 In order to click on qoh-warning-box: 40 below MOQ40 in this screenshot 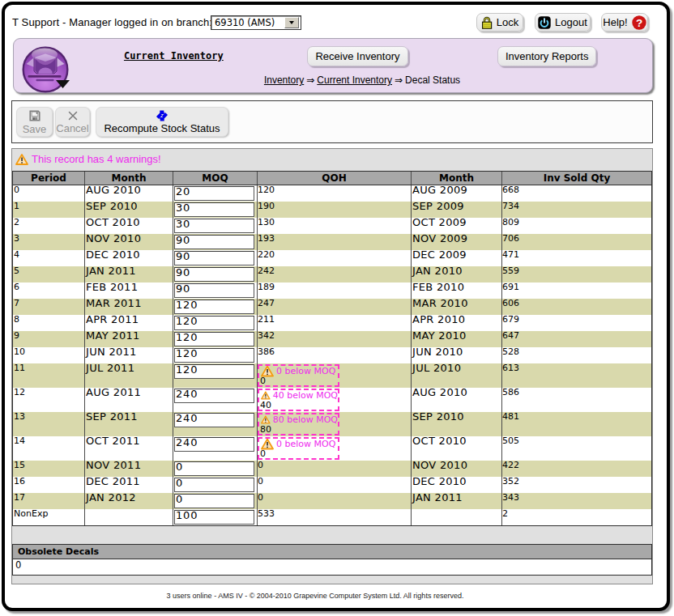, I will do `click(298, 400)`.